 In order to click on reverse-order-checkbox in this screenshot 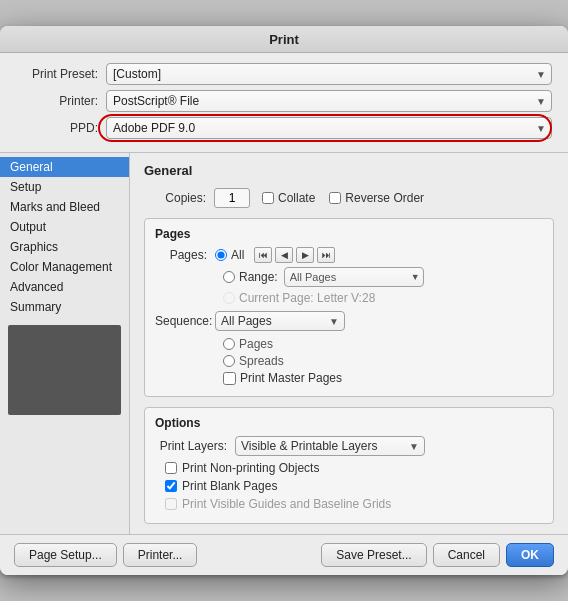, I will do `click(335, 198)`.